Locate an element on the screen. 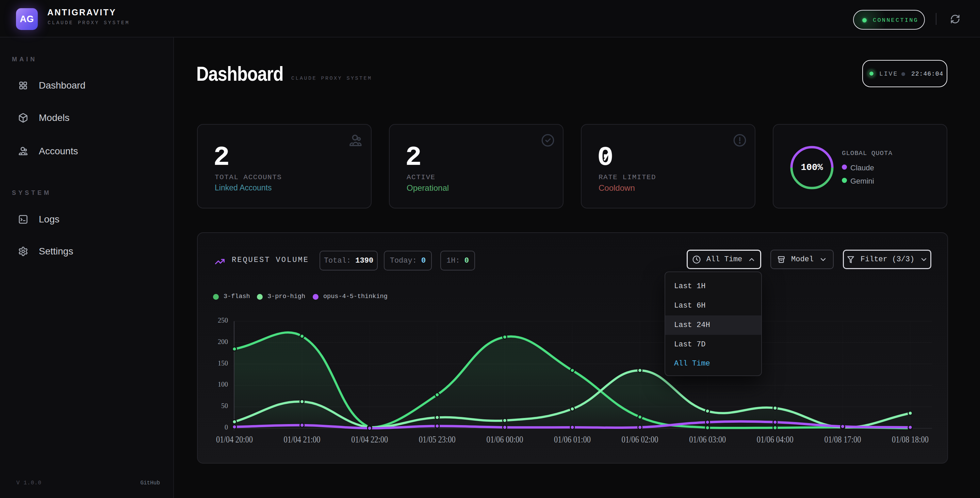 The width and height of the screenshot is (980, 498). svg-text: 01/08 18:00 is located at coordinates (910, 439).